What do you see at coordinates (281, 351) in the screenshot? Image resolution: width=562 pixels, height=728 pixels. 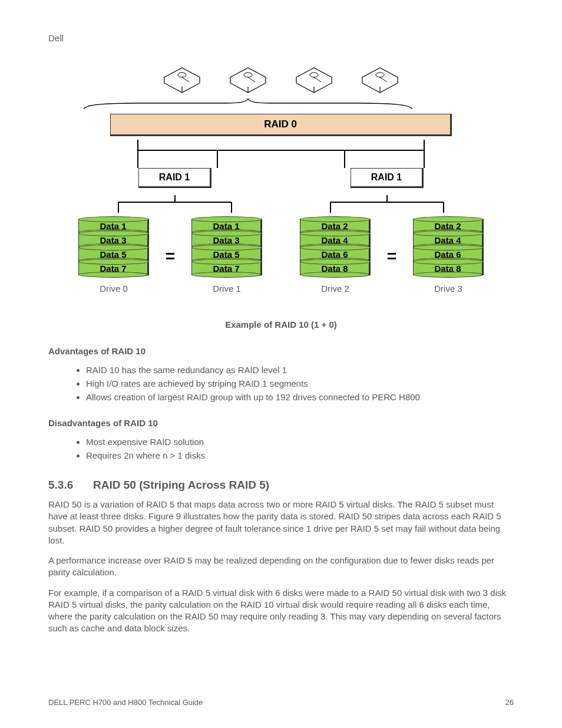 I see `advantages-heading: Advantages of RAID 10` at bounding box center [281, 351].